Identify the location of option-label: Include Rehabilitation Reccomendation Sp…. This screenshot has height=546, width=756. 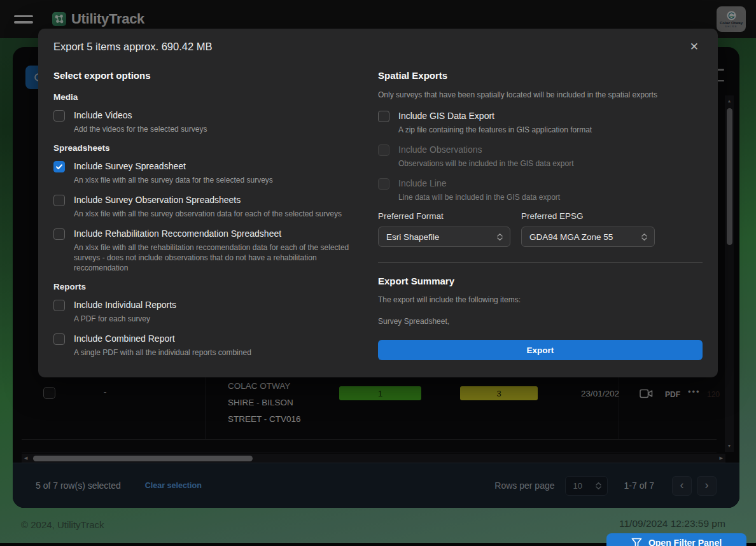
(213, 234).